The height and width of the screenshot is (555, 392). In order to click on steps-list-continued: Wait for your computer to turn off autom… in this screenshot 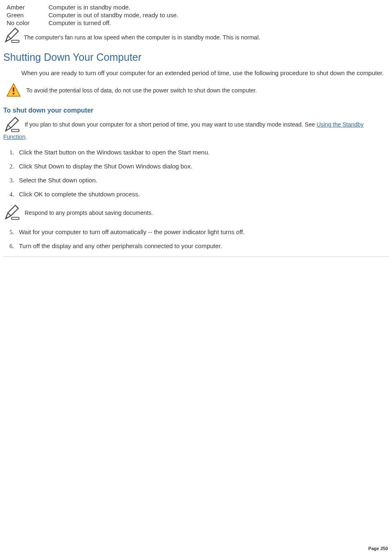, I will do `click(202, 239)`.